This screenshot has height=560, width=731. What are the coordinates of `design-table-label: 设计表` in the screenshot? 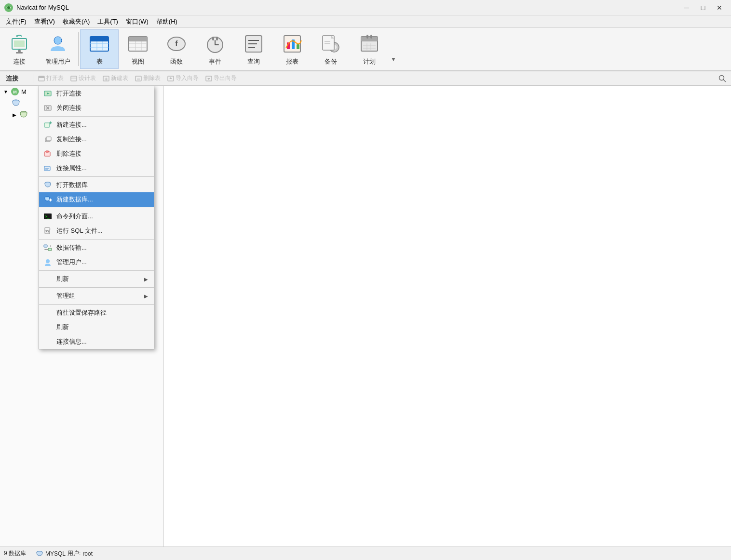 It's located at (87, 78).